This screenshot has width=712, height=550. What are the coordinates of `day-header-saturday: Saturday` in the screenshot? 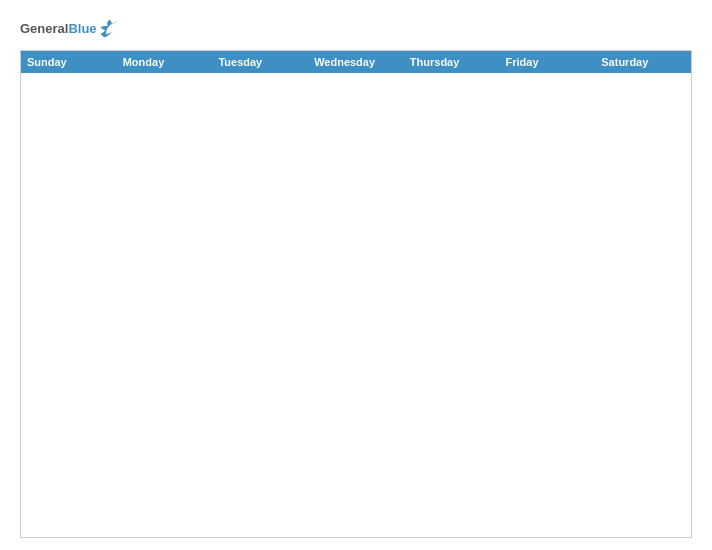 It's located at (643, 62).